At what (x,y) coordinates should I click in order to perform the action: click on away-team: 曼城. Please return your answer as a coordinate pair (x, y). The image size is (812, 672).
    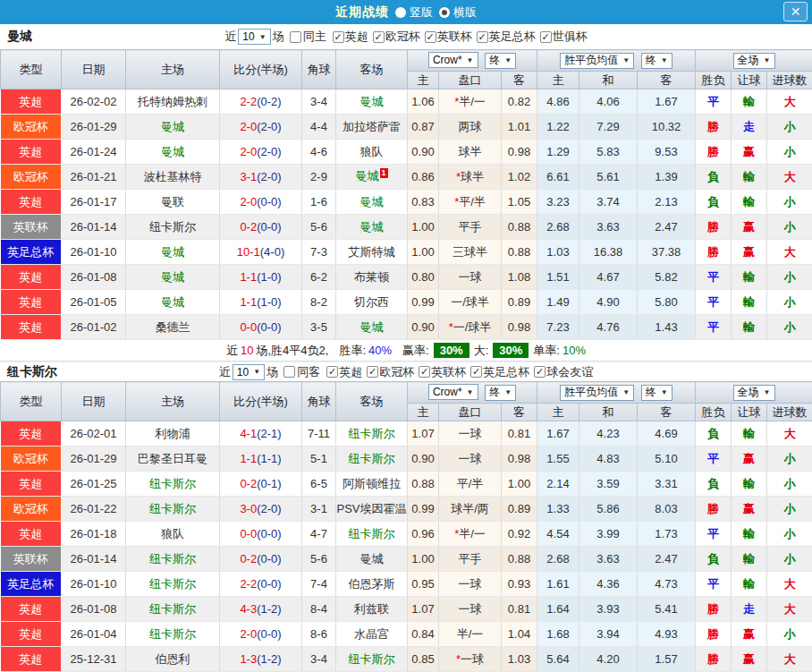
    Looking at the image, I should click on (372, 102).